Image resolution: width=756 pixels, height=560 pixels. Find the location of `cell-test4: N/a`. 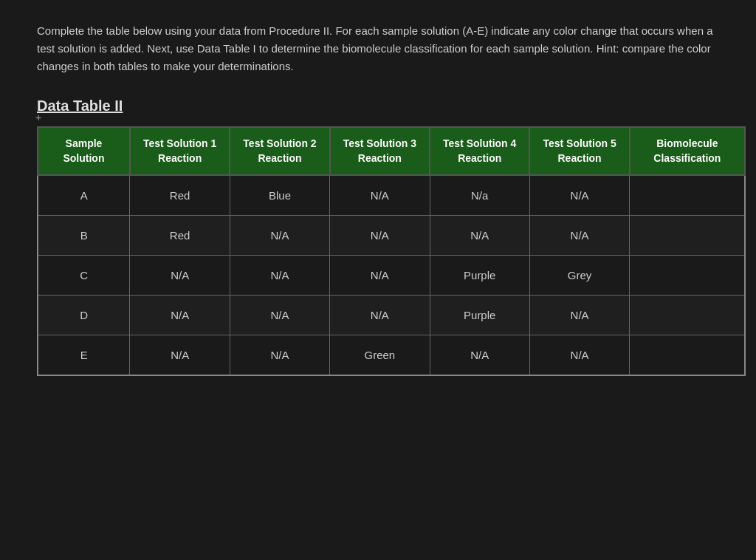

cell-test4: N/a is located at coordinates (480, 195).